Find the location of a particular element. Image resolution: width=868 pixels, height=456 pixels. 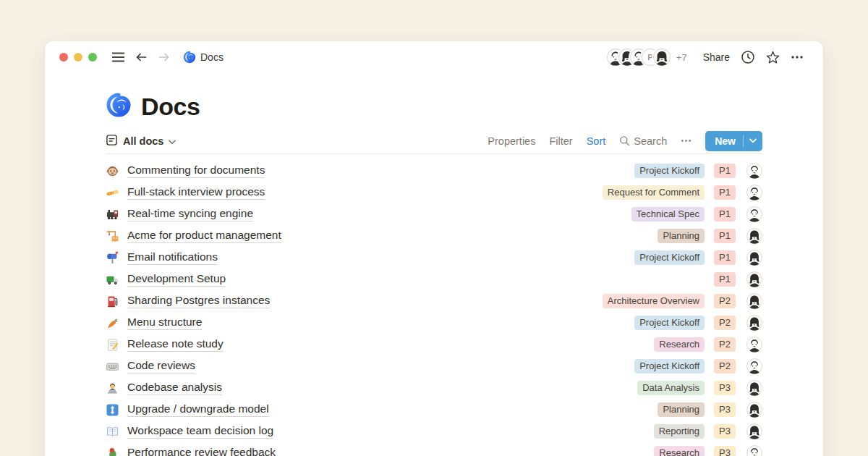

doc-list-icon is located at coordinates (111, 141).